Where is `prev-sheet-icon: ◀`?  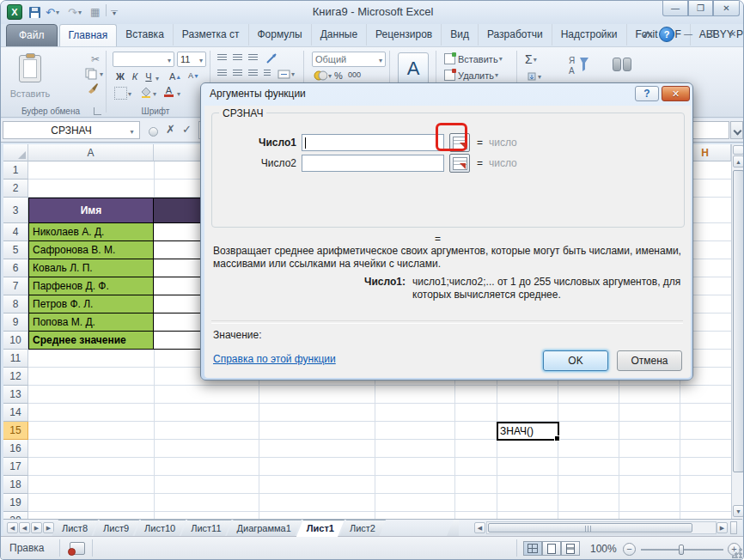
prev-sheet-icon: ◀ is located at coordinates (24, 527).